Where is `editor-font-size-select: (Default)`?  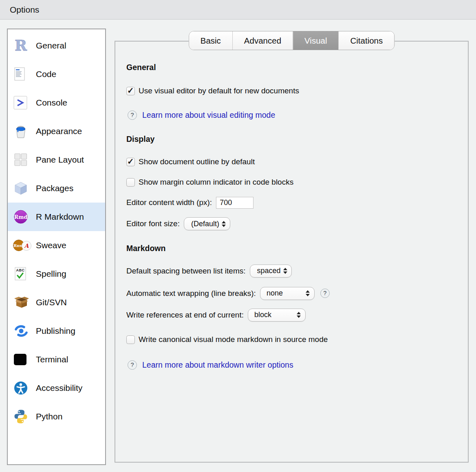 editor-font-size-select: (Default) is located at coordinates (207, 224).